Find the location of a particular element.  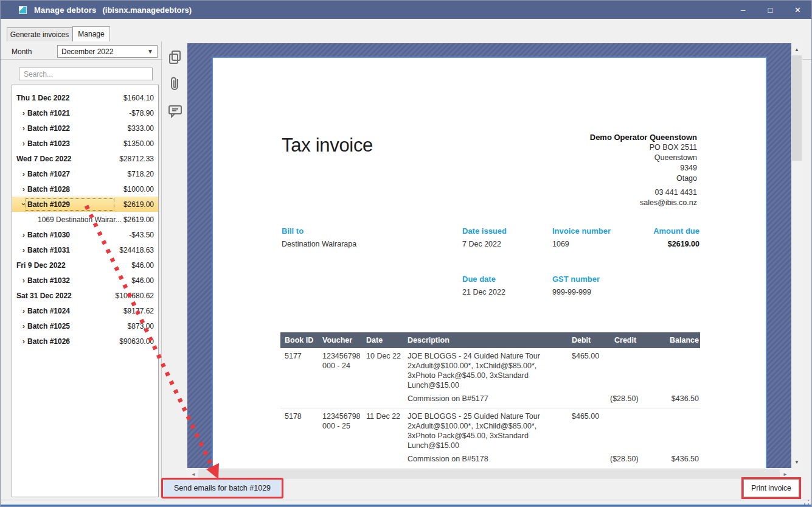

description-cell: JOE BLOGGS - 24 Guided Nature Tour2xAdul… is located at coordinates (485, 371).